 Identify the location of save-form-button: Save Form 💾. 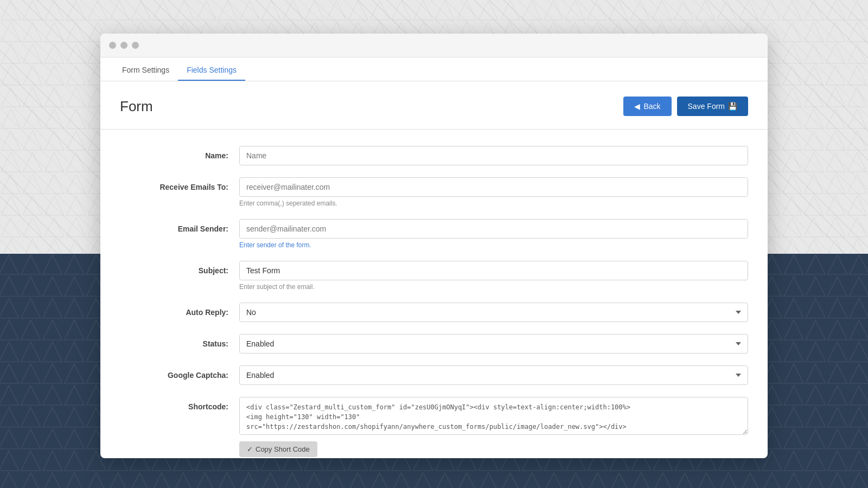
(713, 106).